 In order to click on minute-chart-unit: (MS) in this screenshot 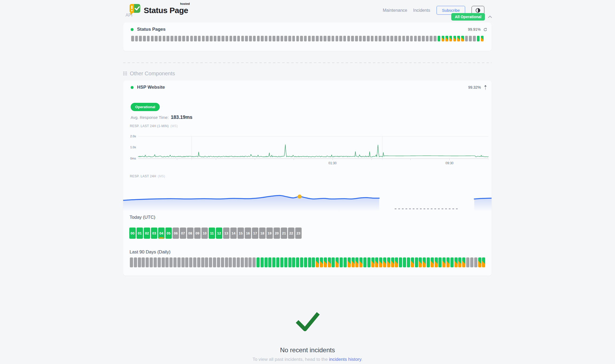, I will do `click(174, 126)`.